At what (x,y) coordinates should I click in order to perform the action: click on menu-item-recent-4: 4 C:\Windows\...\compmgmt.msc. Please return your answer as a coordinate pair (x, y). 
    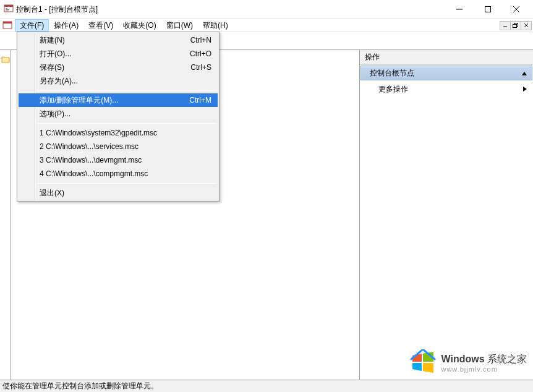
    Looking at the image, I should click on (118, 174).